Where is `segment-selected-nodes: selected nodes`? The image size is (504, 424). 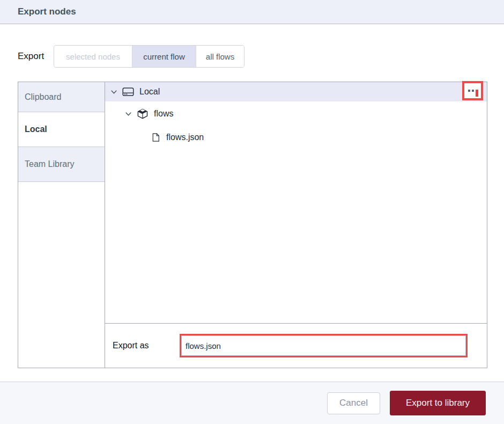 segment-selected-nodes: selected nodes is located at coordinates (93, 56).